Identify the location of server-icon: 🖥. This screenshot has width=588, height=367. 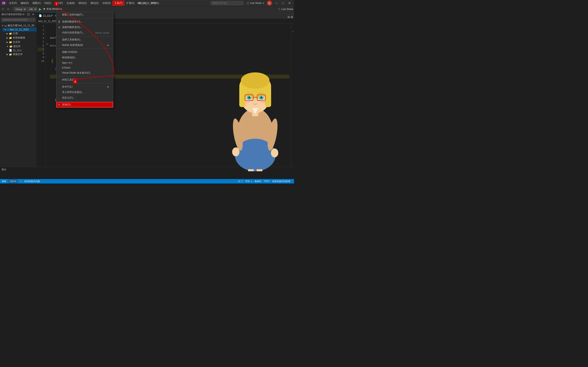
(59, 27).